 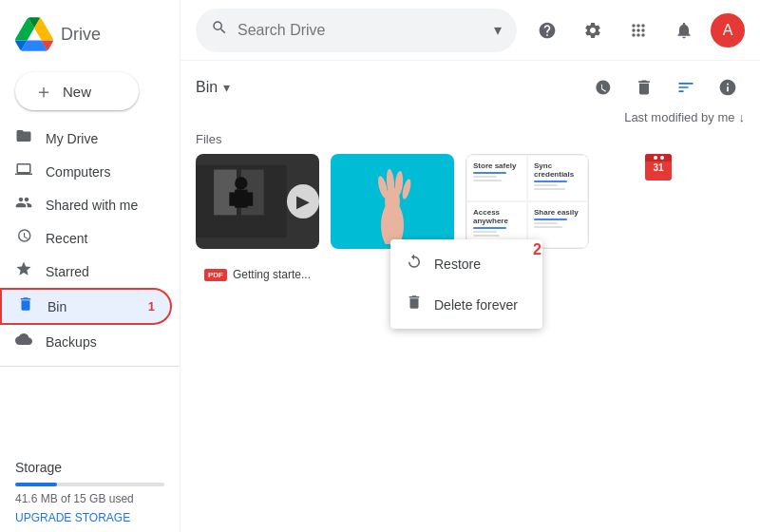 What do you see at coordinates (213, 87) in the screenshot?
I see `breadcrumb: Bin ▾` at bounding box center [213, 87].